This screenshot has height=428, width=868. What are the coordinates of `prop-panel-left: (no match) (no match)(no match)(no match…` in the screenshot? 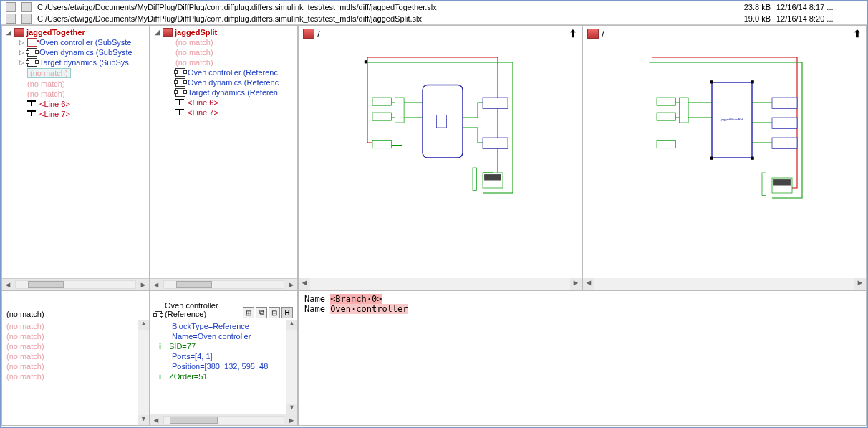 It's located at (76, 358).